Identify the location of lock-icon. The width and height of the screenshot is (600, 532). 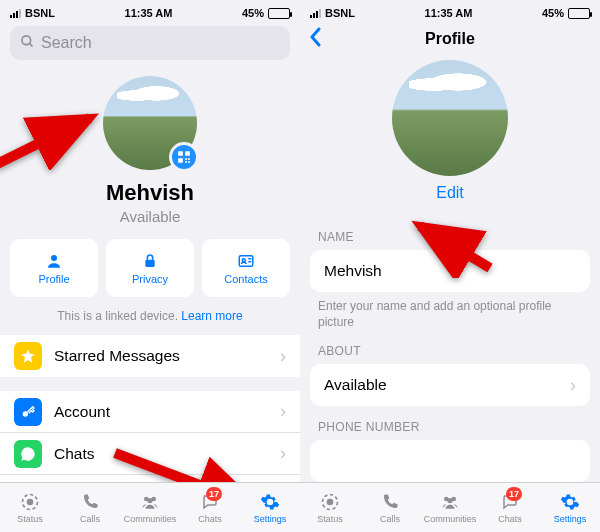
(150, 261).